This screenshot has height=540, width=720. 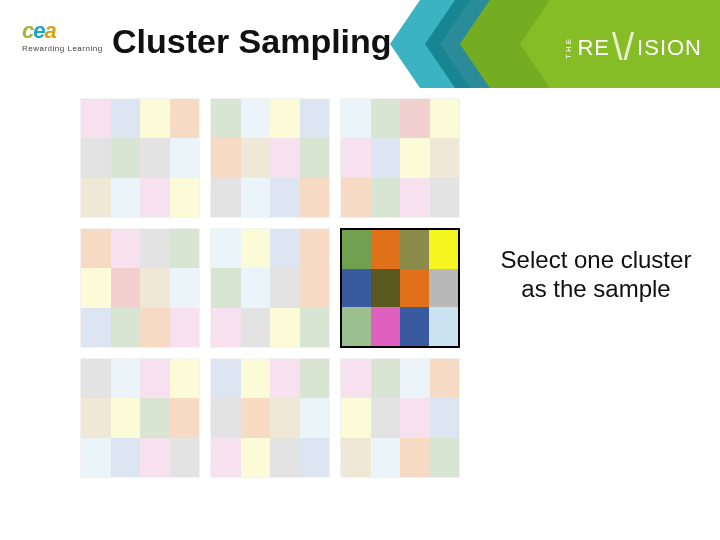 What do you see at coordinates (633, 48) in the screenshot?
I see `revision-brand: THE RE\/ISION` at bounding box center [633, 48].